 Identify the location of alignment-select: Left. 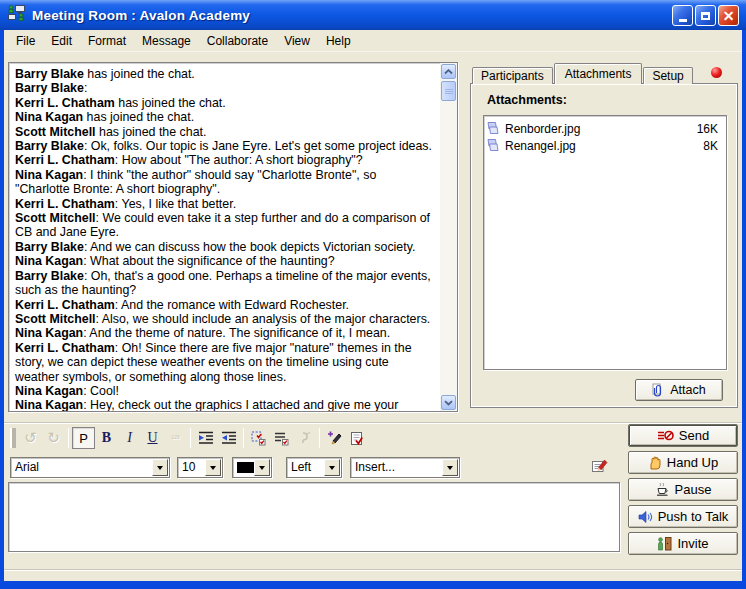
(314, 468).